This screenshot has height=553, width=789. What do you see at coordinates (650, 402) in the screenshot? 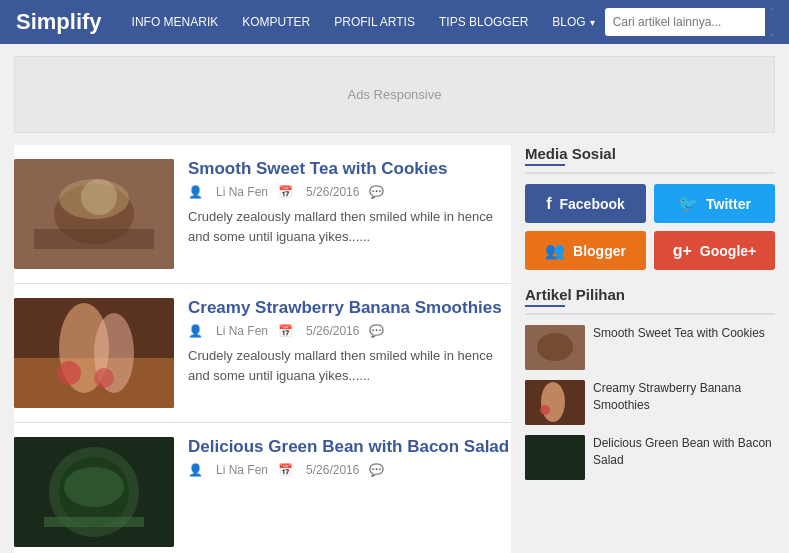
I see `featured-list: Smooth Sweet Tea with Cookies Creamy Str…` at bounding box center [650, 402].